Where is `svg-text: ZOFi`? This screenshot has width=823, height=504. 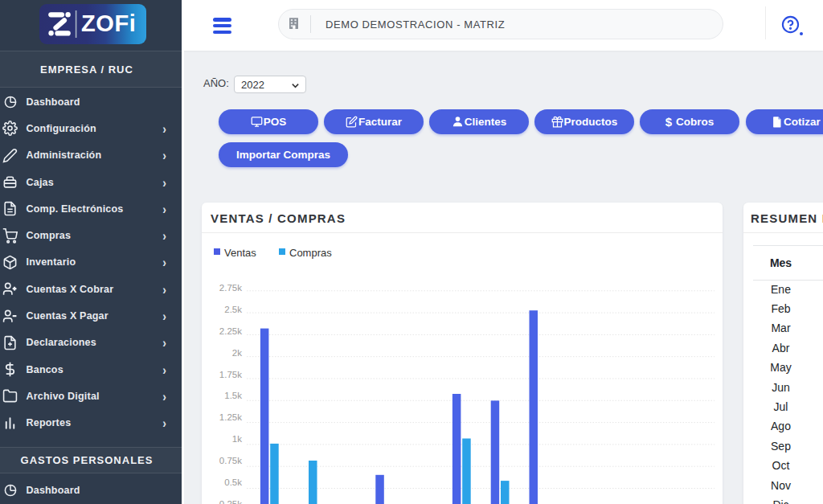
svg-text: ZOFi is located at coordinates (109, 23).